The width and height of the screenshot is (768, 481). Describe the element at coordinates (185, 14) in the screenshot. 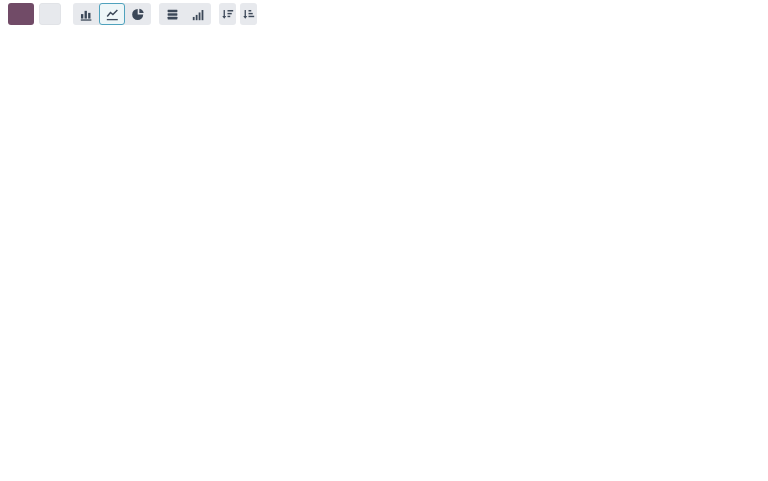

I see `stacking-button-group` at that location.